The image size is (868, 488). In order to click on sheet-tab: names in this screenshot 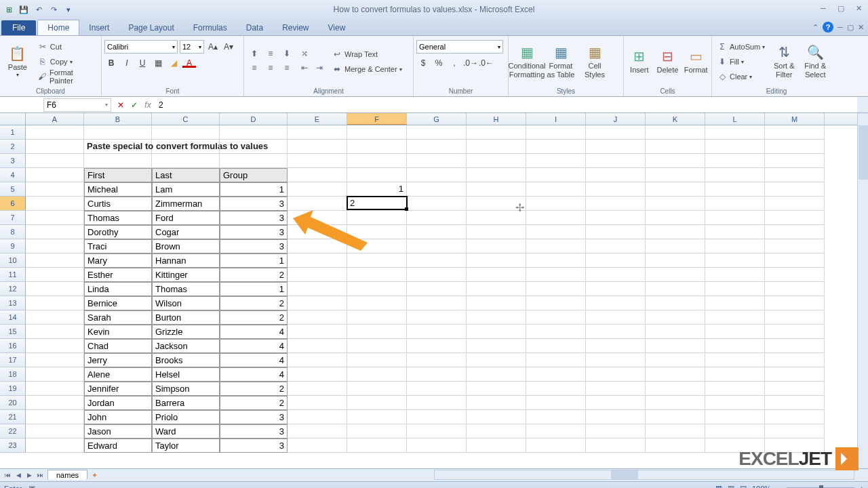, I will do `click(68, 474)`.